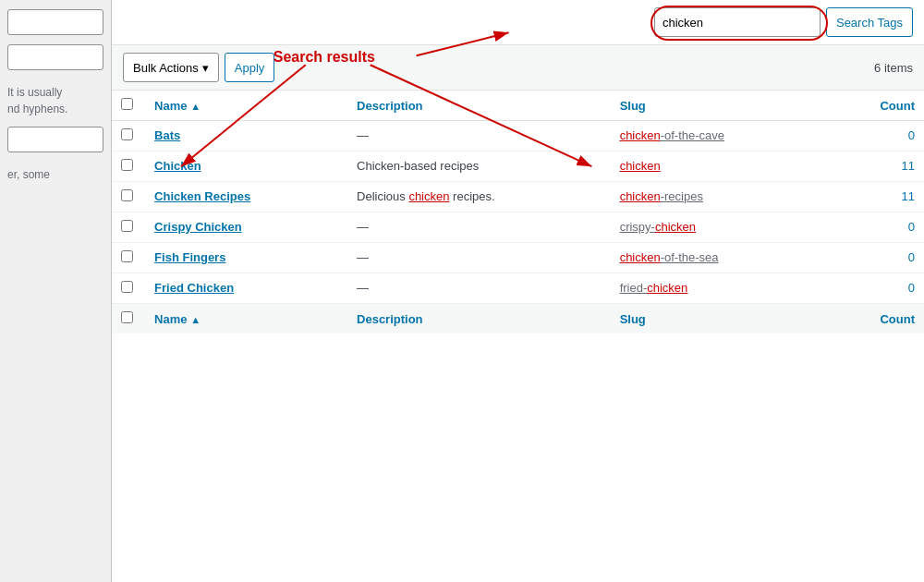 This screenshot has height=582, width=924. I want to click on slug-link: chicken-of-the-cave, so click(673, 135).